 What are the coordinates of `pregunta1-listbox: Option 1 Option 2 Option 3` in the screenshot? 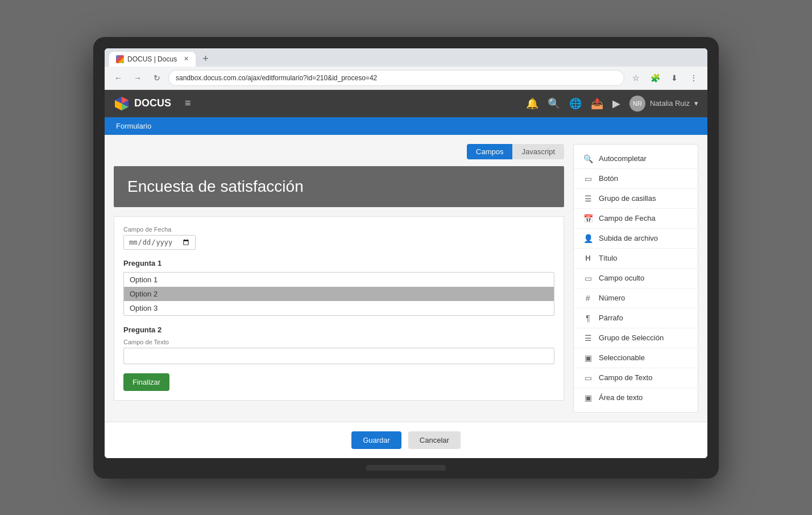 It's located at (339, 294).